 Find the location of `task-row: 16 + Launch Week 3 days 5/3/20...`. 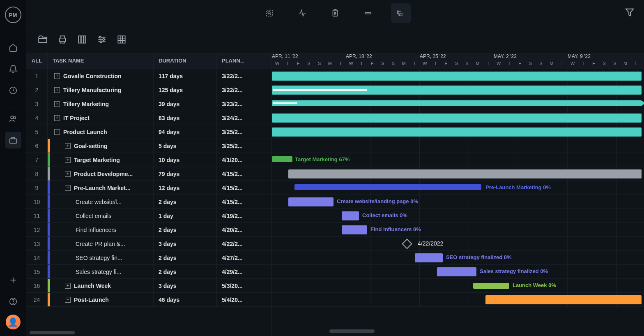

task-row: 16 + Launch Week 3 days 5/3/20... is located at coordinates (149, 286).